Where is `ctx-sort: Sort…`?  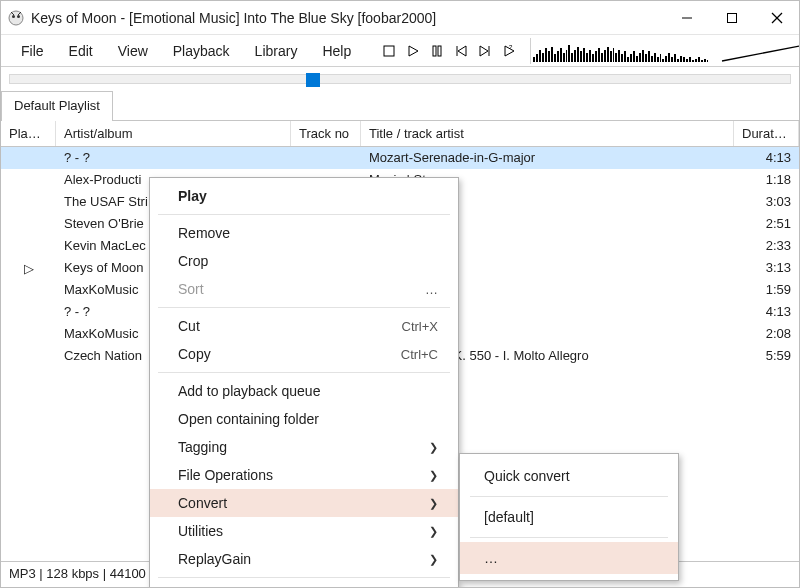
ctx-sort: Sort… is located at coordinates (304, 289).